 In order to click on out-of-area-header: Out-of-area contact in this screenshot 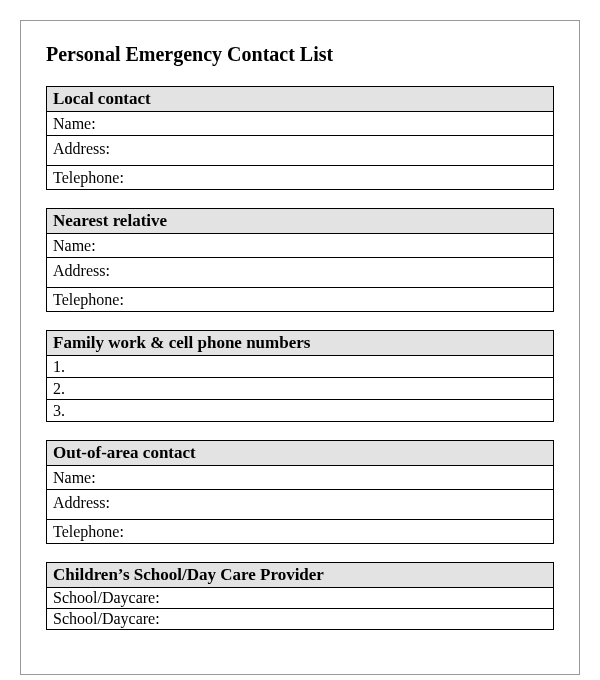, I will do `click(300, 454)`.